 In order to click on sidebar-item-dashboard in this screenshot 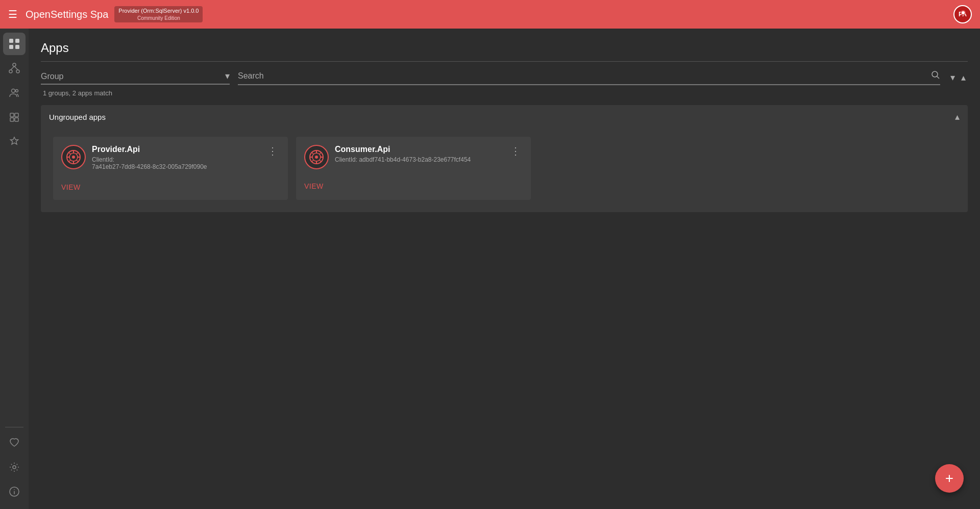, I will do `click(14, 44)`.